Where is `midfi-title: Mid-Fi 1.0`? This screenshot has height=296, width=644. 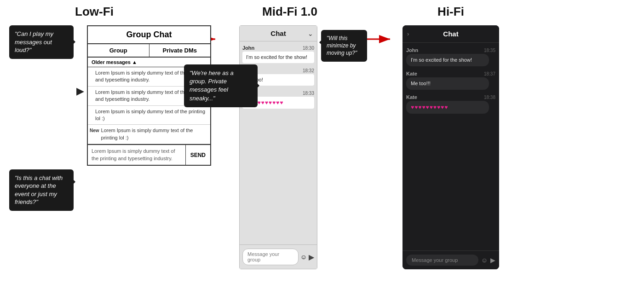 midfi-title: Mid-Fi 1.0 is located at coordinates (290, 12).